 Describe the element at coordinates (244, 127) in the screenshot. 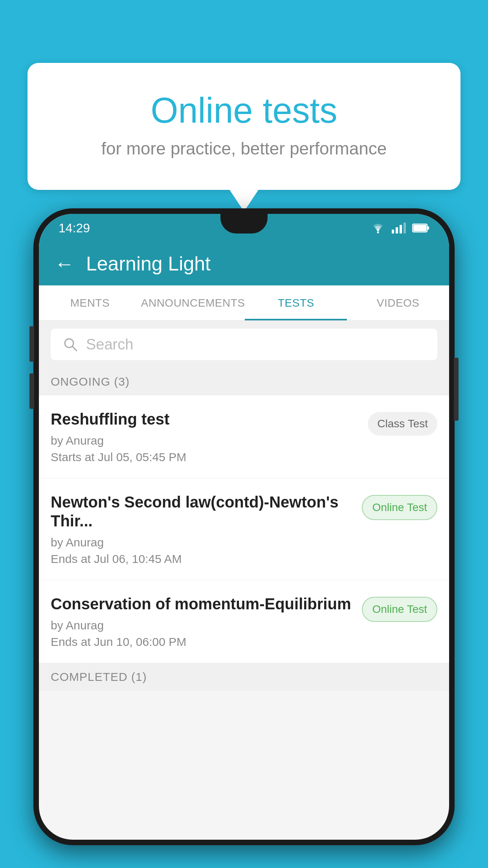

I see `speech-bubble-container: Online tests for more practice, better p…` at that location.